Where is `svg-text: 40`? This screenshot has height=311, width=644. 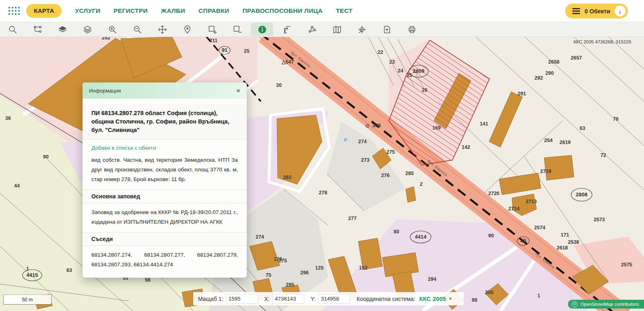
svg-text: 40 is located at coordinates (523, 241).